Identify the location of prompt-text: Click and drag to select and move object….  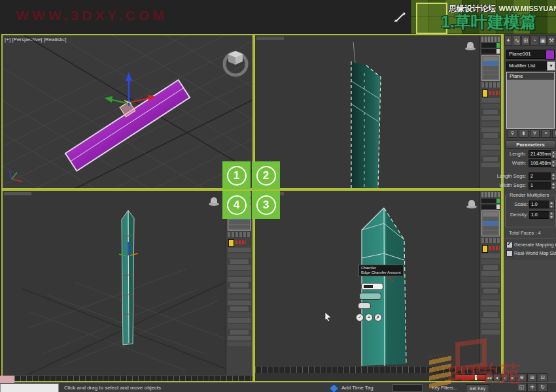
(113, 388).